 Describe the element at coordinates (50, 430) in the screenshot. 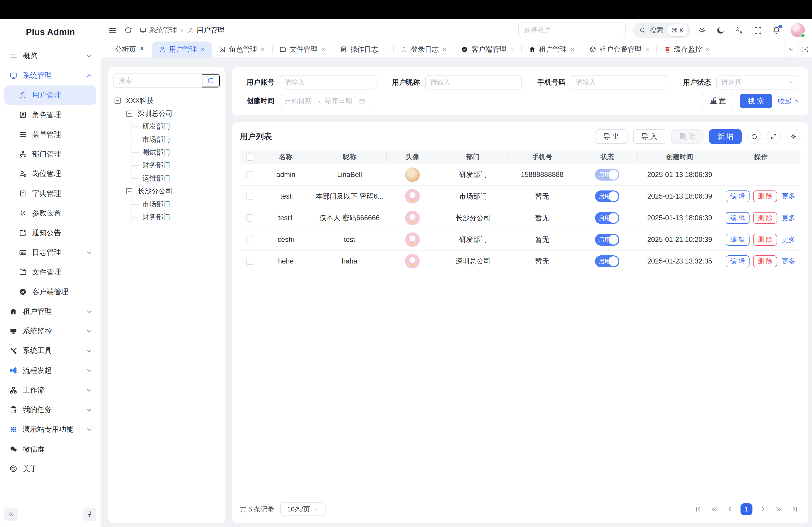

I see `sidebar-item-demo-features: 演示站专用功能` at that location.